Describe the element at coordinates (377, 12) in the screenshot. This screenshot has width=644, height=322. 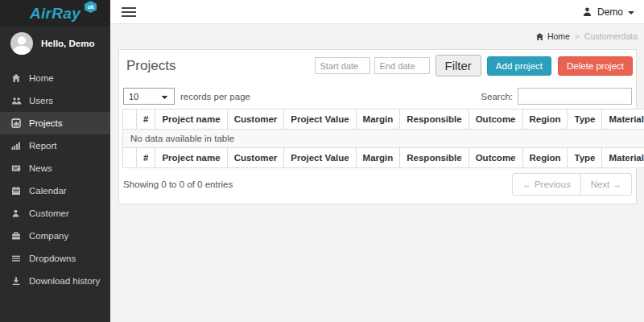
I see `topbar: Demo` at that location.